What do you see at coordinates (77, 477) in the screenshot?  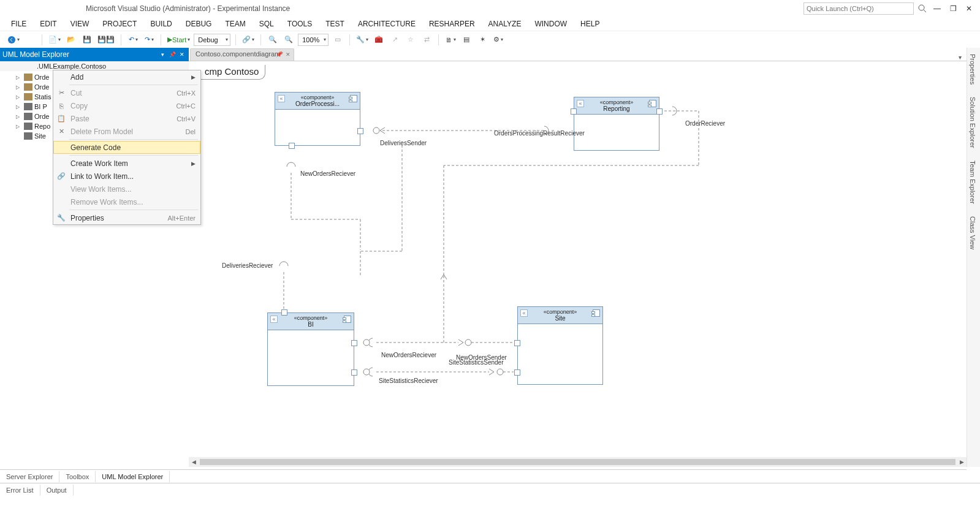 I see `bottom-tab-toolbox: Toolbox` at bounding box center [77, 477].